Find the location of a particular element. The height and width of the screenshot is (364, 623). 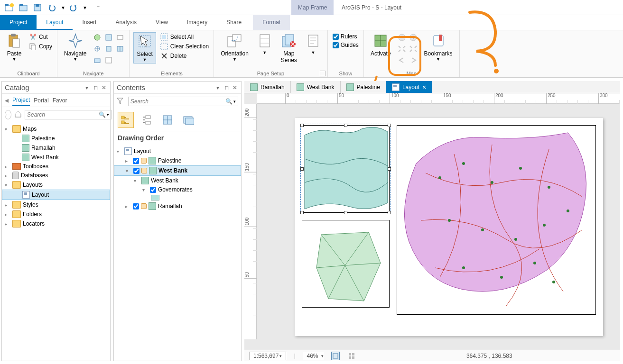

catalog-item-westbank: West Bank is located at coordinates (56, 157).